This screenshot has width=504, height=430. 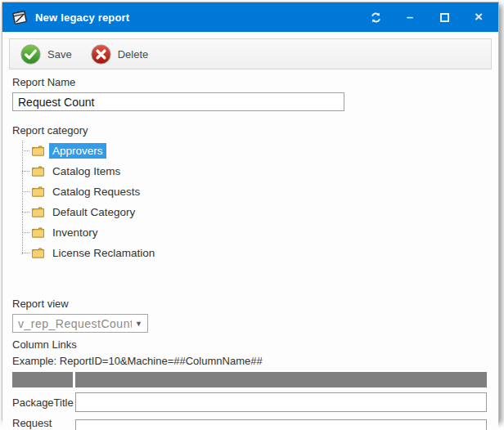 I want to click on tree-item-catalog-requests: Catalog Requests, so click(x=255, y=191).